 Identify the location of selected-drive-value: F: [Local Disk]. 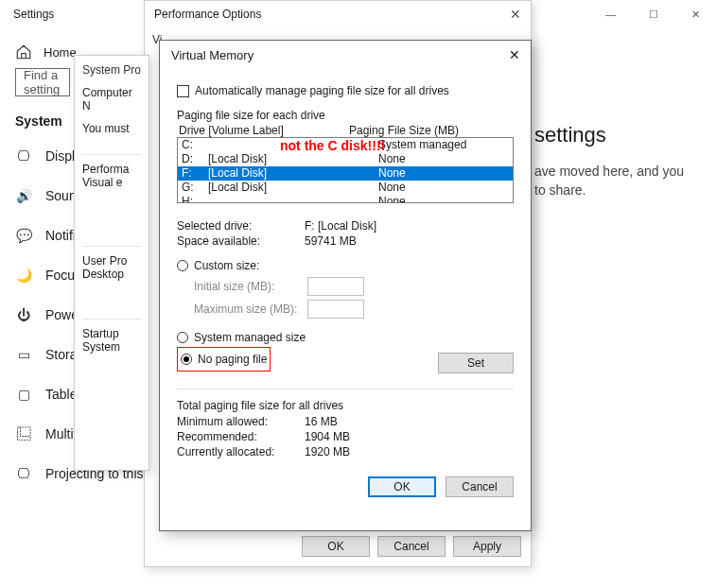
(341, 226).